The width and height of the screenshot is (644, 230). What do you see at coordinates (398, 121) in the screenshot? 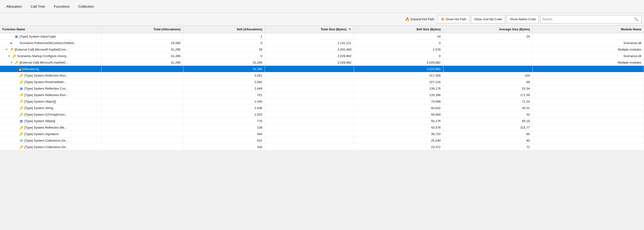
I see `self-size-cell: 50,176` at bounding box center [398, 121].